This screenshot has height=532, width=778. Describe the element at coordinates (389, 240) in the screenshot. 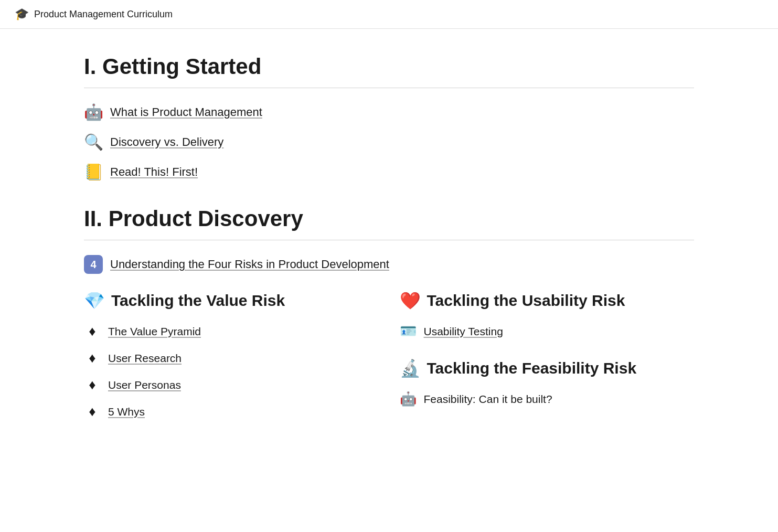

I see `section-ii-divider` at that location.